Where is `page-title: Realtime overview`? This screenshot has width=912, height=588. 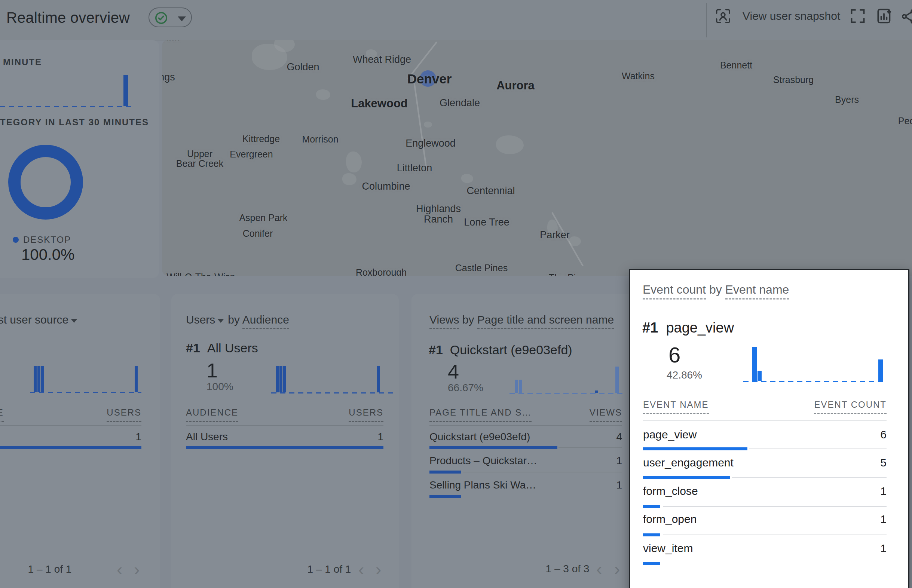 page-title: Realtime overview is located at coordinates (68, 18).